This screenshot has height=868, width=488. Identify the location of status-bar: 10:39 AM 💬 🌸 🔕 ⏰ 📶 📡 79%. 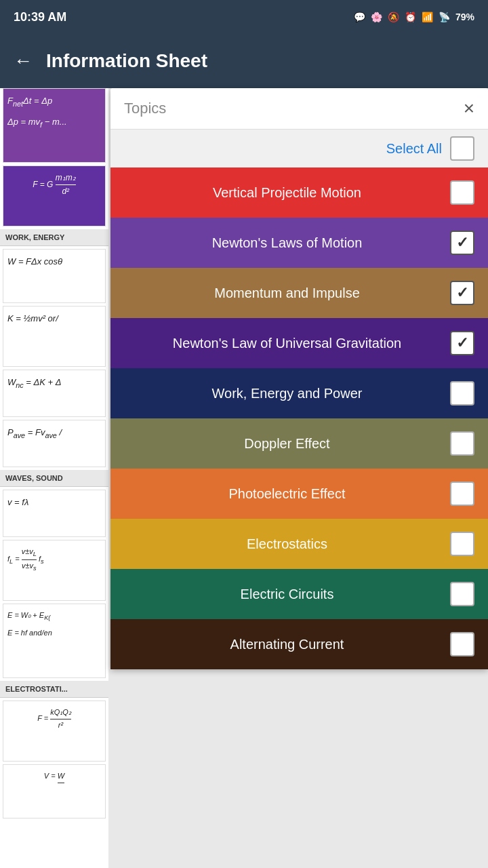
(244, 17).